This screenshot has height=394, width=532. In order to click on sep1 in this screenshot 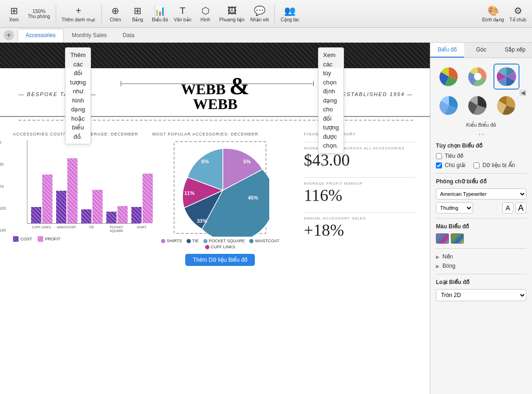, I will do `click(56, 14)`.